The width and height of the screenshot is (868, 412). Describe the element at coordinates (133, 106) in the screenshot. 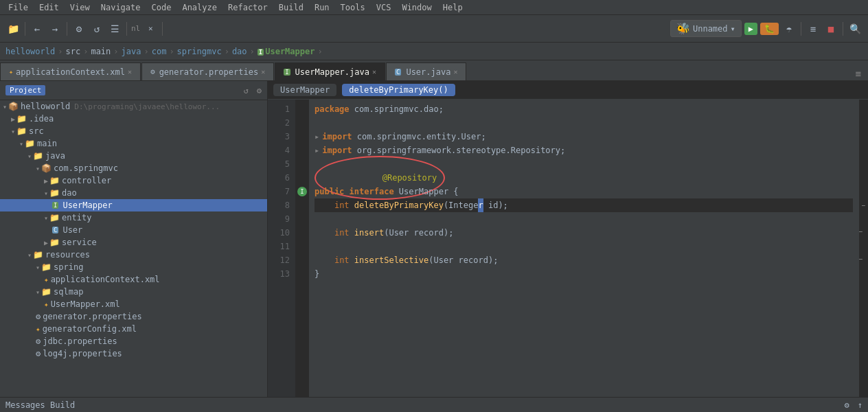

I see `tree-item-helloworld: ▾ 📦 helloworld D:\programing\javaee\hell…` at that location.